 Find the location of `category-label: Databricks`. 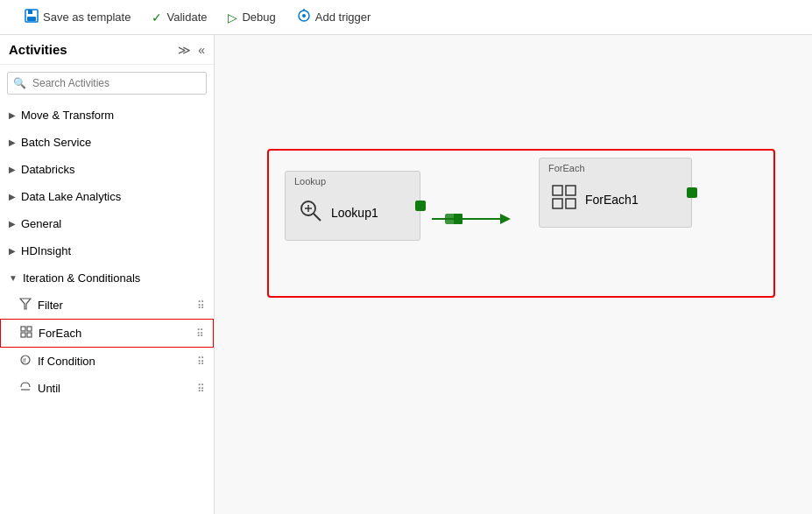

category-label: Databricks is located at coordinates (47, 170).